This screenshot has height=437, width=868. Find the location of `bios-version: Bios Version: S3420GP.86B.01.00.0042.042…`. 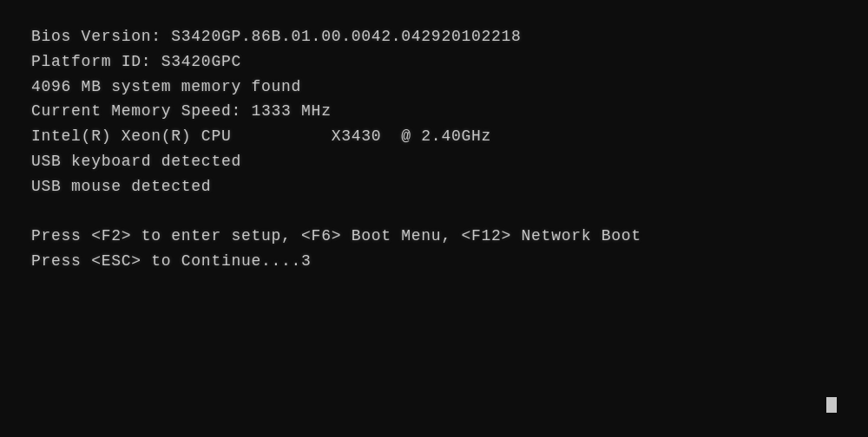

bios-version: Bios Version: S3420GP.86B.01.00.0042.042… is located at coordinates (434, 36).